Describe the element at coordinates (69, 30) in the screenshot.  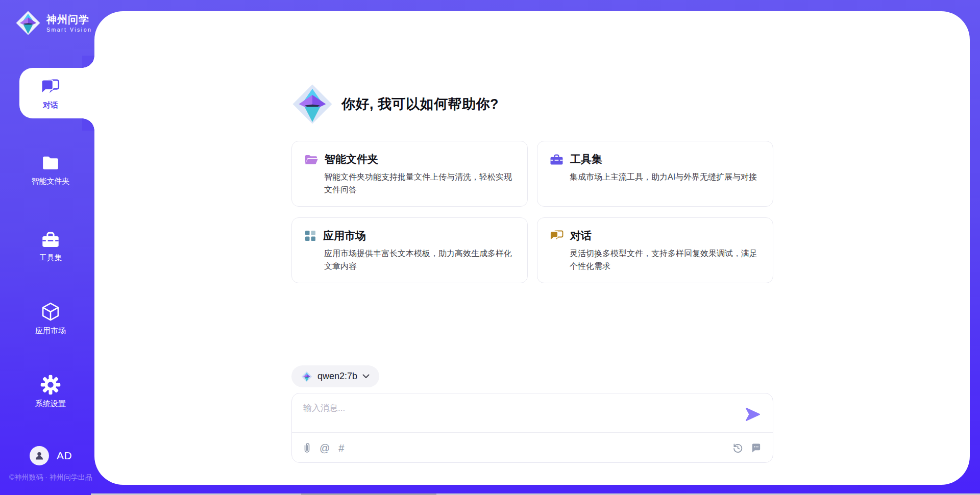
I see `brand-subtitle: Smart Vision` at that location.